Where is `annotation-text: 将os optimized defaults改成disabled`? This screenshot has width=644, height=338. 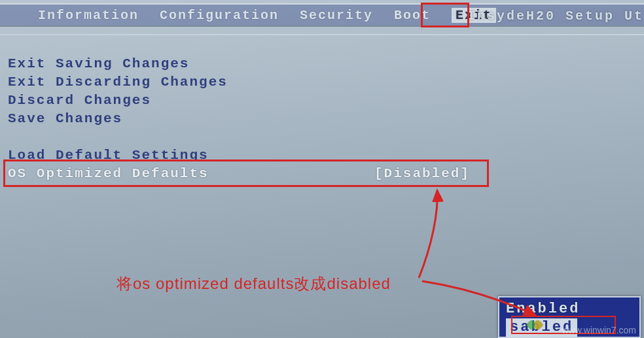
annotation-text: 将os optimized defaults改成disabled is located at coordinates (254, 284).